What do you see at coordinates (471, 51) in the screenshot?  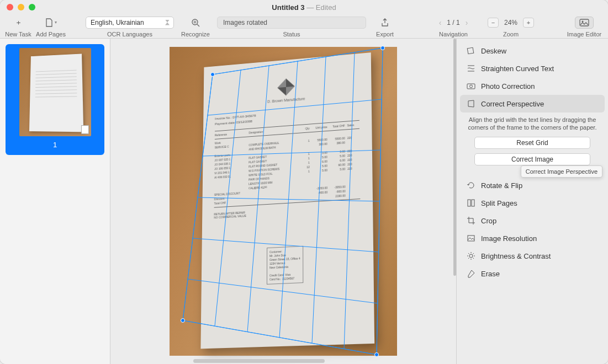 I see `deskew-icon` at bounding box center [471, 51].